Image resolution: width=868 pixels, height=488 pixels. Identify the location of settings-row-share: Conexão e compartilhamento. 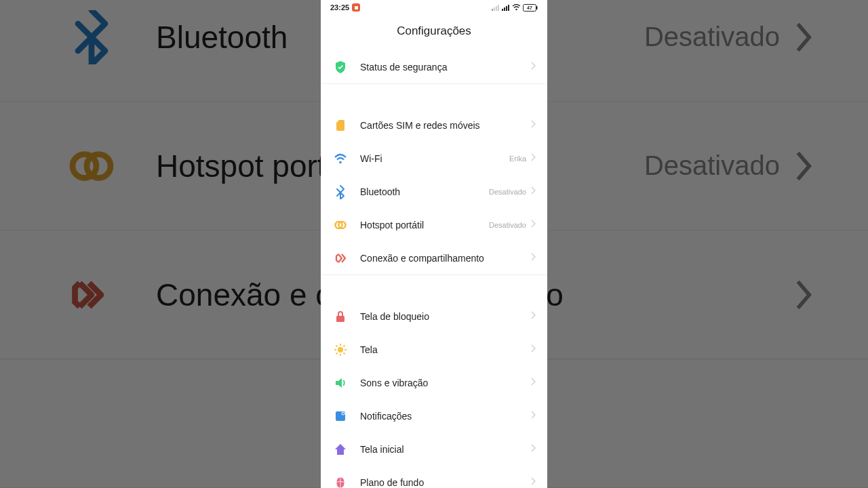
(434, 258).